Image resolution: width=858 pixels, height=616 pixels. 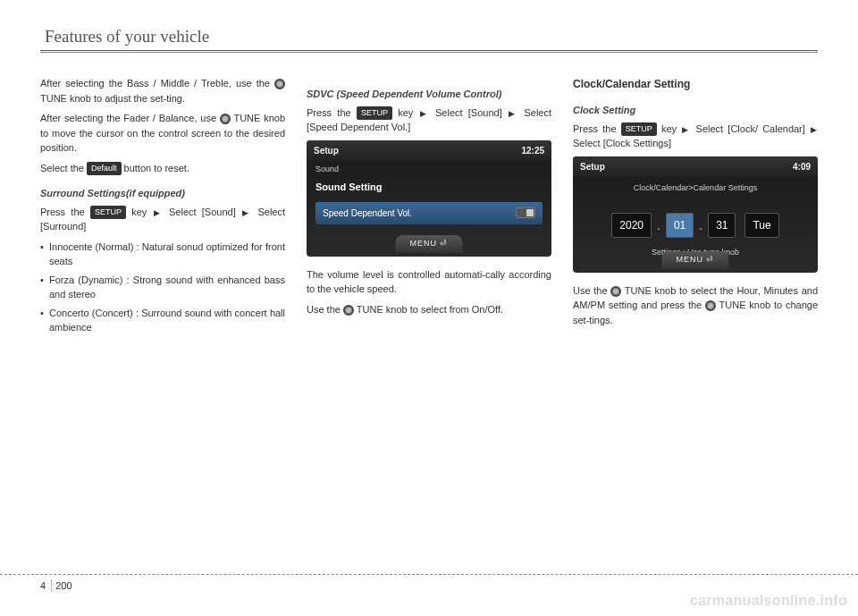 What do you see at coordinates (429, 95) in the screenshot?
I see `sdvc-heading: SDVC (Speed Dependent Volume Control)` at bounding box center [429, 95].